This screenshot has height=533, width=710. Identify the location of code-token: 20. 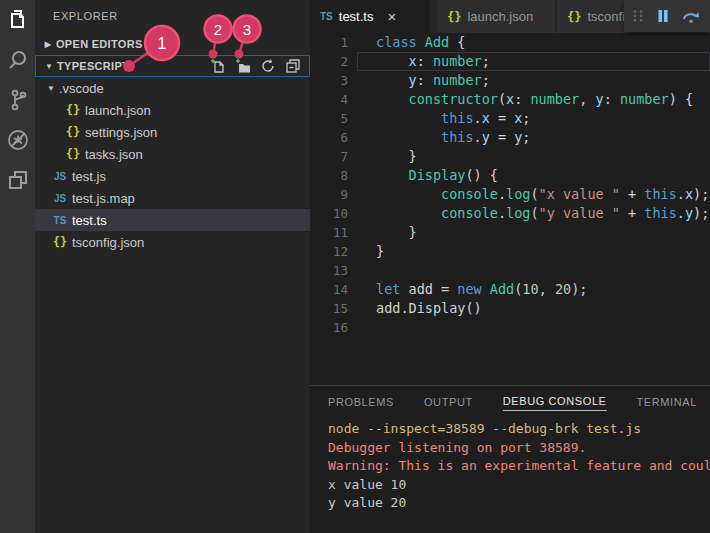
(563, 289).